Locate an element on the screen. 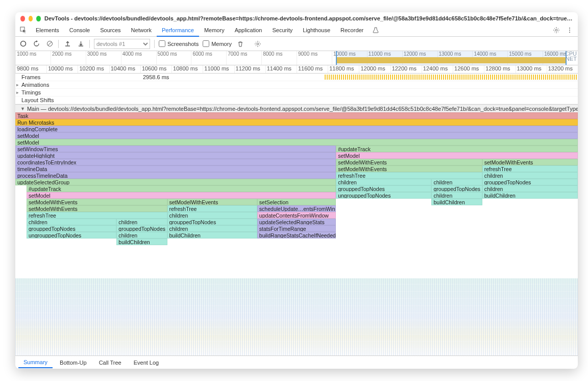 This screenshot has height=381, width=588. window-title: DevTools - devtools://devtools/bundled/d… is located at coordinates (308, 18).